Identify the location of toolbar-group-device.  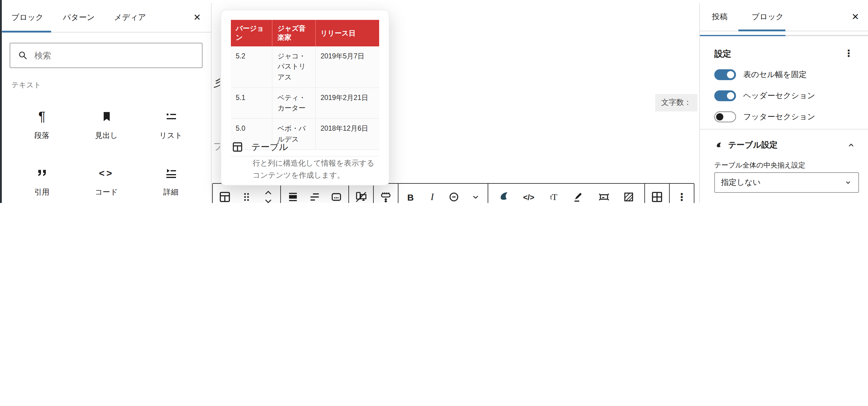
(361, 193).